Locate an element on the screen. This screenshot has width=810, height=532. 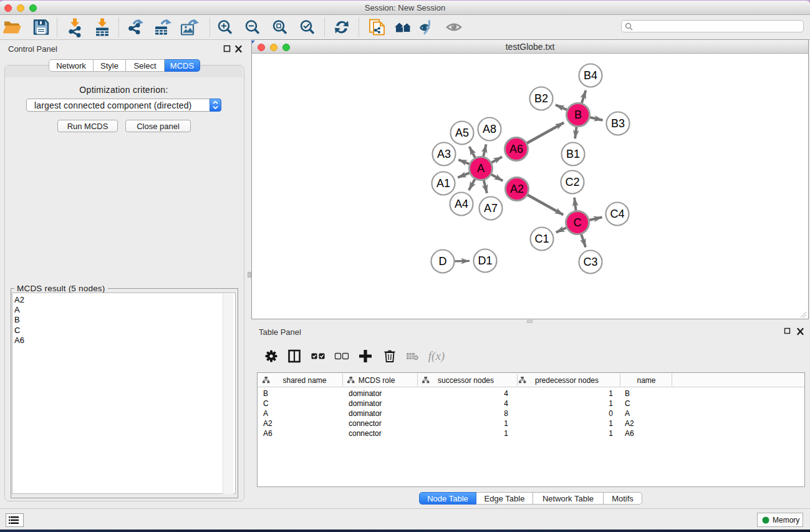
svg-text: A2 is located at coordinates (517, 189).